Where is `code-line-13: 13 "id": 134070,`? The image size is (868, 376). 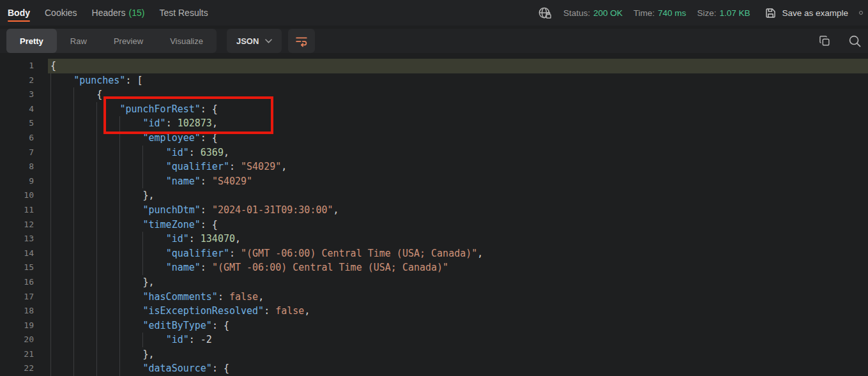
code-line-13: 13 "id": 134070, is located at coordinates (434, 239).